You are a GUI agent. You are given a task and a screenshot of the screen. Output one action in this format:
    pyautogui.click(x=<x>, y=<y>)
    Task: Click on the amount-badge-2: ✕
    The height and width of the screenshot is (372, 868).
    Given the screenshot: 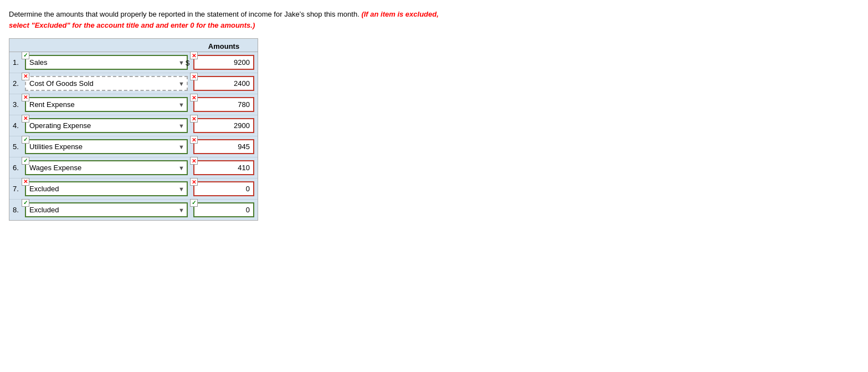 What is the action you would take?
    pyautogui.click(x=194, y=77)
    